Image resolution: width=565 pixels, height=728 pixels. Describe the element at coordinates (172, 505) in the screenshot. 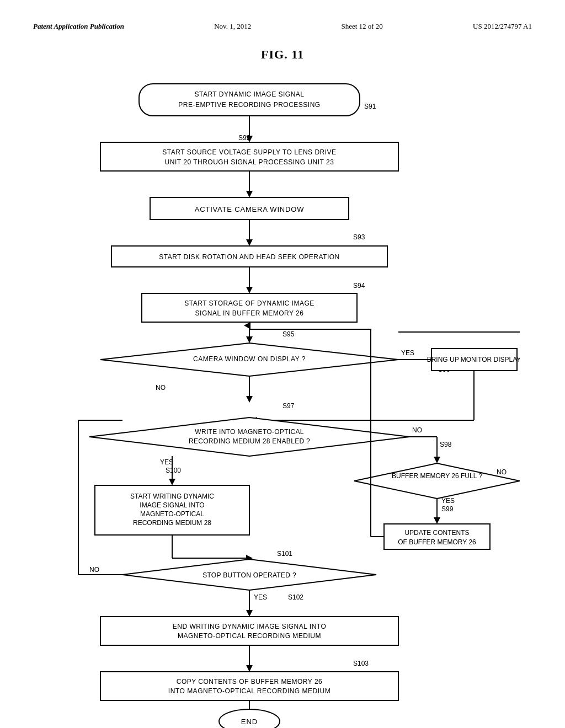

I see `svg-text: IMAGE SIGNAL INTO` at that location.